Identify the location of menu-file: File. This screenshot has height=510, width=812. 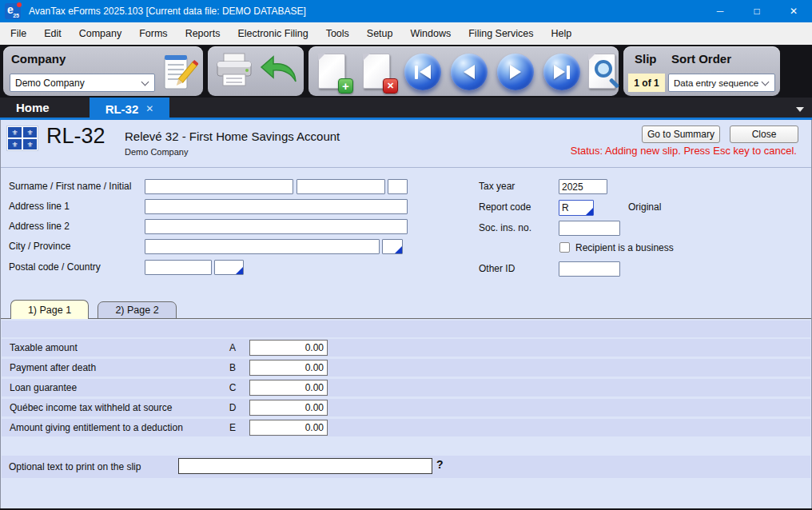
(18, 34).